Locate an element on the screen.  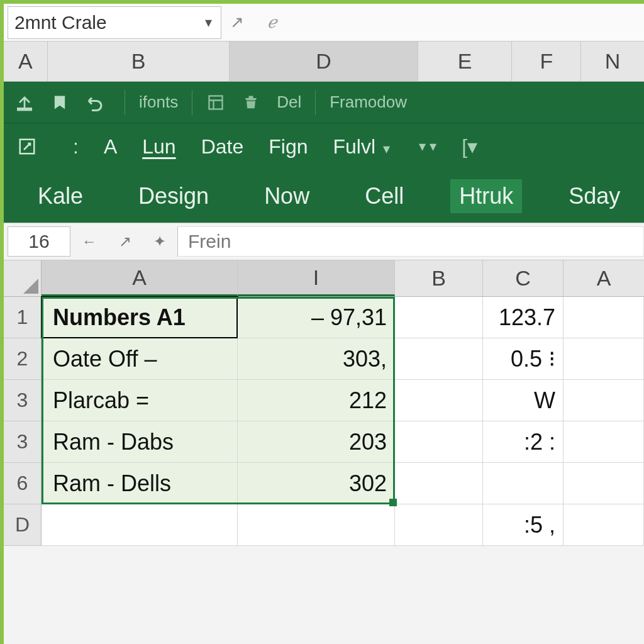
col-N: N is located at coordinates (613, 62).